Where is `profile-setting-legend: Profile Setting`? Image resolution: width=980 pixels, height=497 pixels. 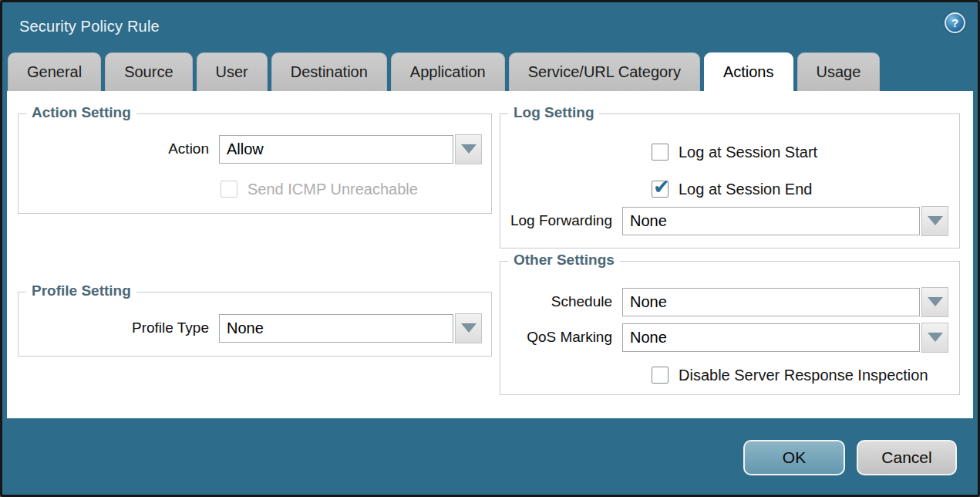 profile-setting-legend: Profile Setting is located at coordinates (82, 291).